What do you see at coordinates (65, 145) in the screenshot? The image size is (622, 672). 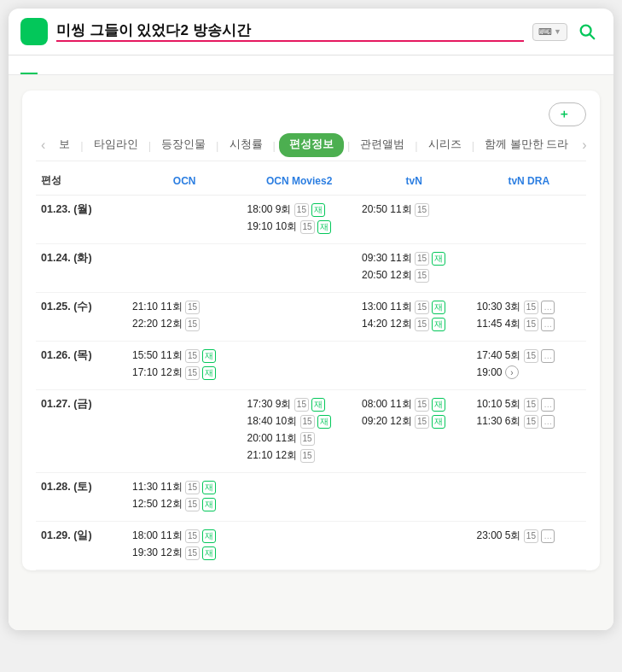 I see `sub-tab-보: 보` at bounding box center [65, 145].